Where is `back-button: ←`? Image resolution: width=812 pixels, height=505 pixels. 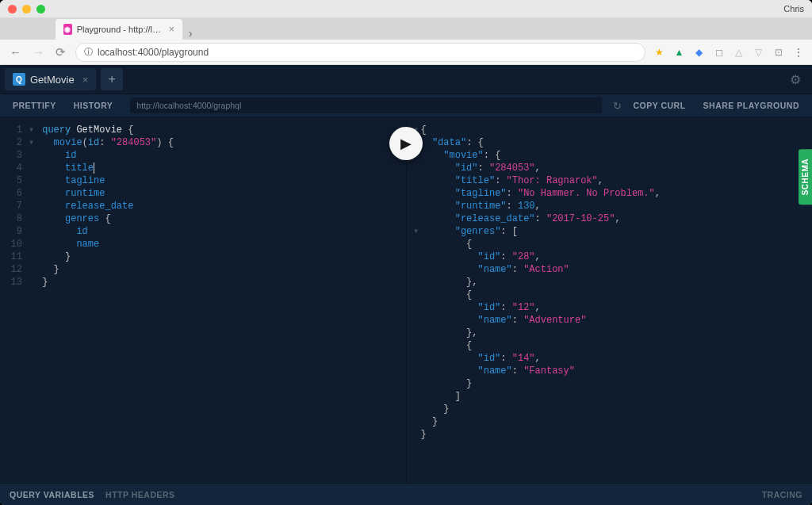
back-button: ← is located at coordinates (16, 52).